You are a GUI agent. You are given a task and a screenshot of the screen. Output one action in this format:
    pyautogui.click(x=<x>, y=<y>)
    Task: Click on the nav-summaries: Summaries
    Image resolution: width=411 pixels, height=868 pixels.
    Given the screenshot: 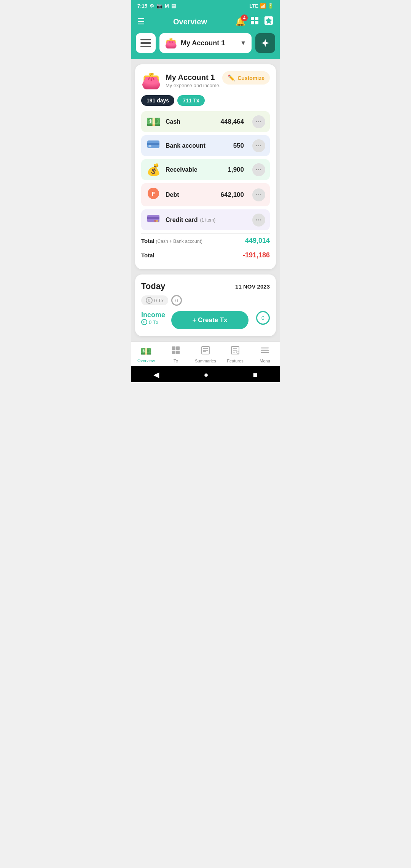 What is the action you would take?
    pyautogui.click(x=206, y=354)
    